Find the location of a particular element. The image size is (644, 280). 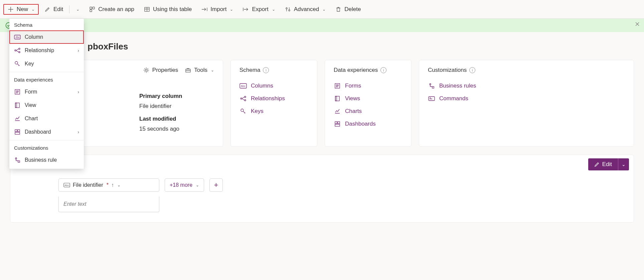

custom-title: Customizations is located at coordinates (447, 70).